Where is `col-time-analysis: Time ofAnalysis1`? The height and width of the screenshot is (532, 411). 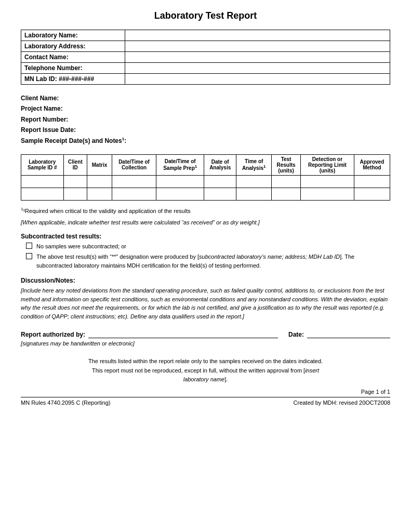
col-time-analysis: Time ofAnalysis1 is located at coordinates (254, 165).